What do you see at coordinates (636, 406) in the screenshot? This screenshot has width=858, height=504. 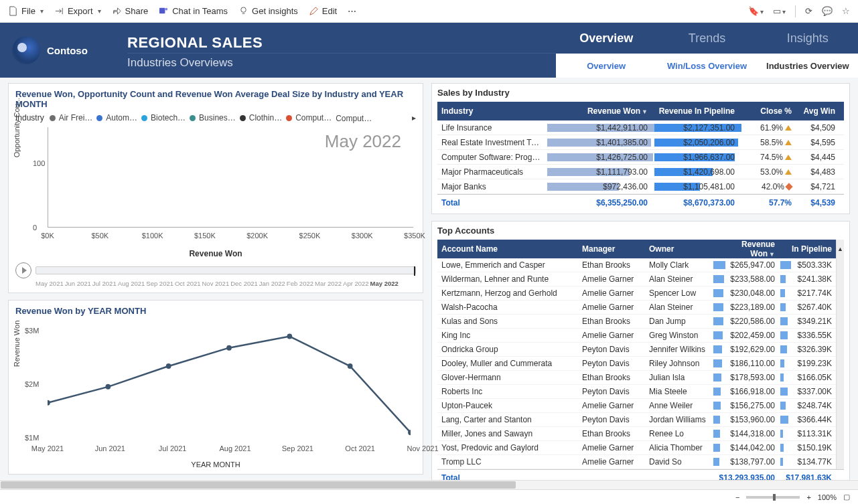 I see `table-row: Upton-Paucek Amelie Garner Anne Weiler $…` at bounding box center [636, 406].